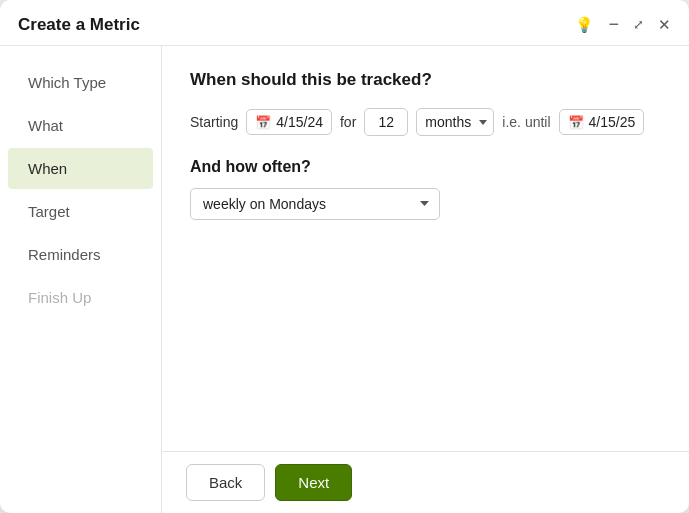 The width and height of the screenshot is (689, 513). Describe the element at coordinates (526, 122) in the screenshot. I see `ie-label: i.e. until` at that location.